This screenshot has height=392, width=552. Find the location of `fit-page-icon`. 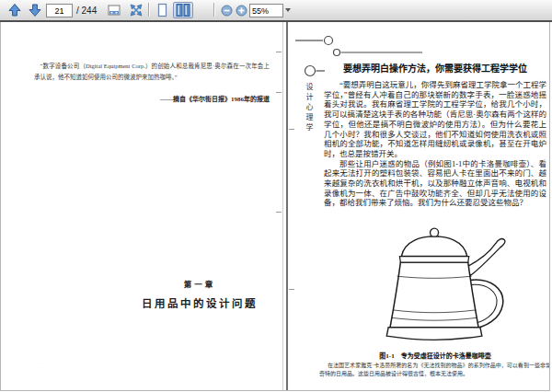

fit-page-icon is located at coordinates (136, 10).